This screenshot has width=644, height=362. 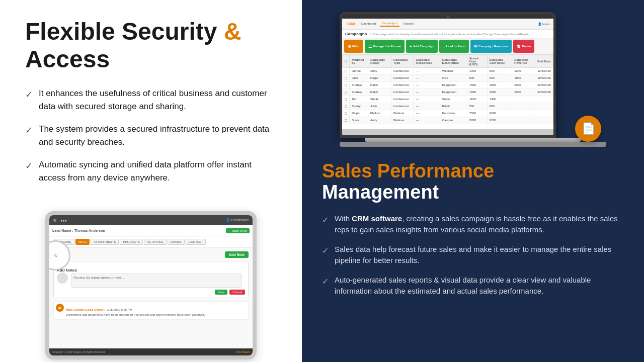 What do you see at coordinates (151, 286) in the screenshot?
I see `tablet-inner: ●●● 👤 Dashboard Lead Name : Thomas Ander…` at bounding box center [151, 286].